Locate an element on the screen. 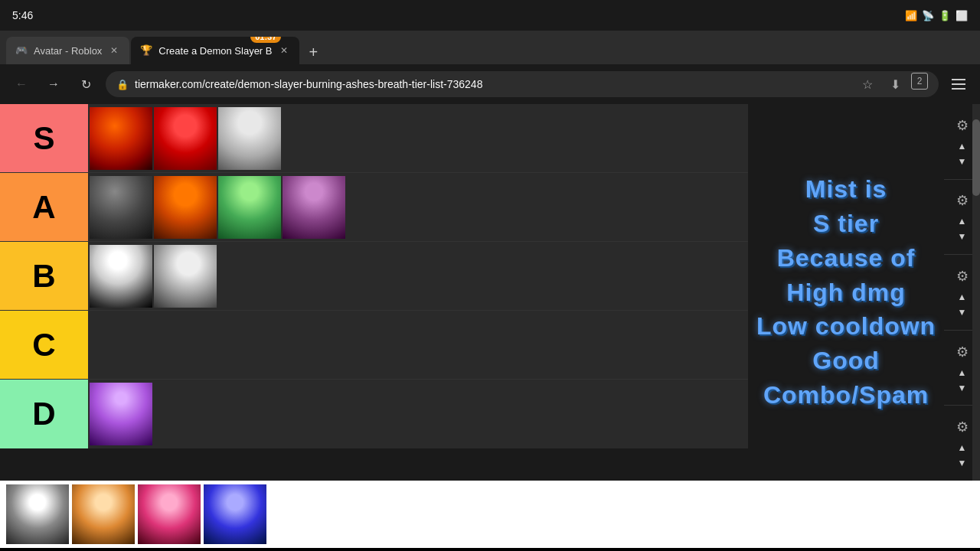 The height and width of the screenshot is (551, 980). tier-row-d: D is located at coordinates (374, 414).